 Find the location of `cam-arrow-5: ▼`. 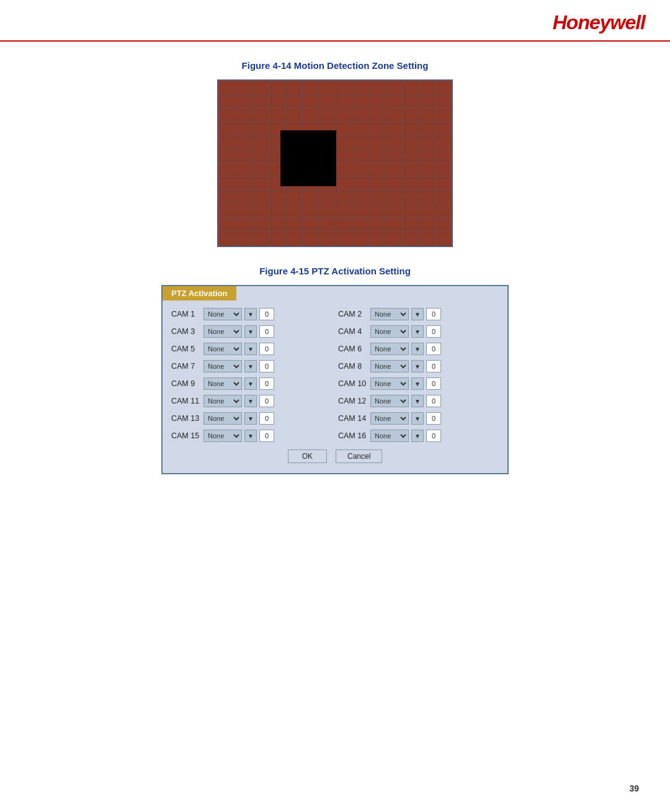

cam-arrow-5: ▼ is located at coordinates (251, 349).